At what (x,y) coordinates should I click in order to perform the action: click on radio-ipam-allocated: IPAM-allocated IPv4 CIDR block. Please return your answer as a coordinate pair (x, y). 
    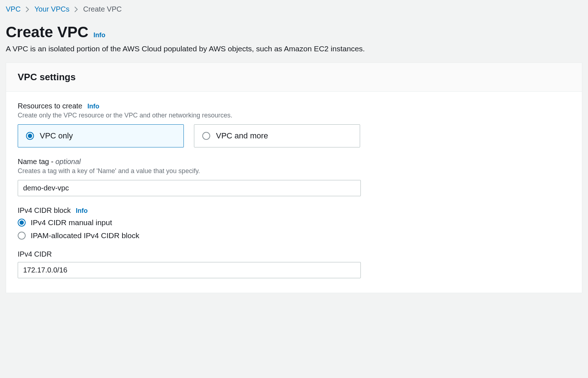
    Looking at the image, I should click on (294, 236).